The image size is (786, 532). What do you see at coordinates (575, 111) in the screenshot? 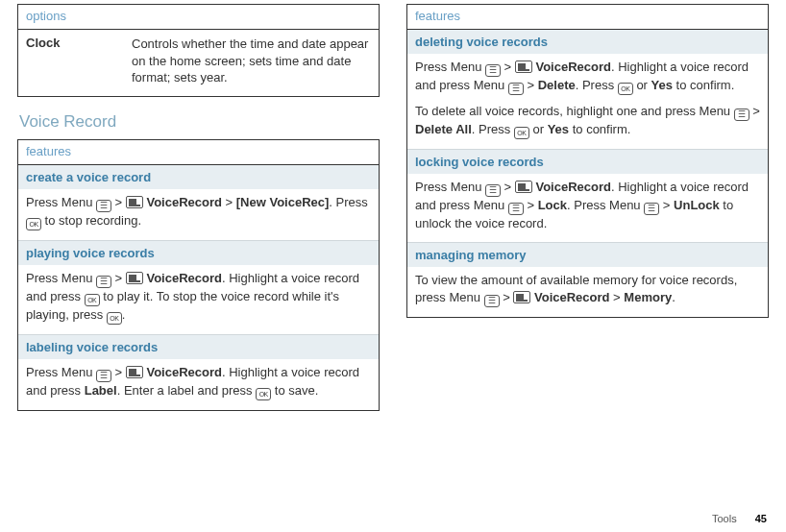
I see `text: To delete all voice records, highlight o…` at bounding box center [575, 111].